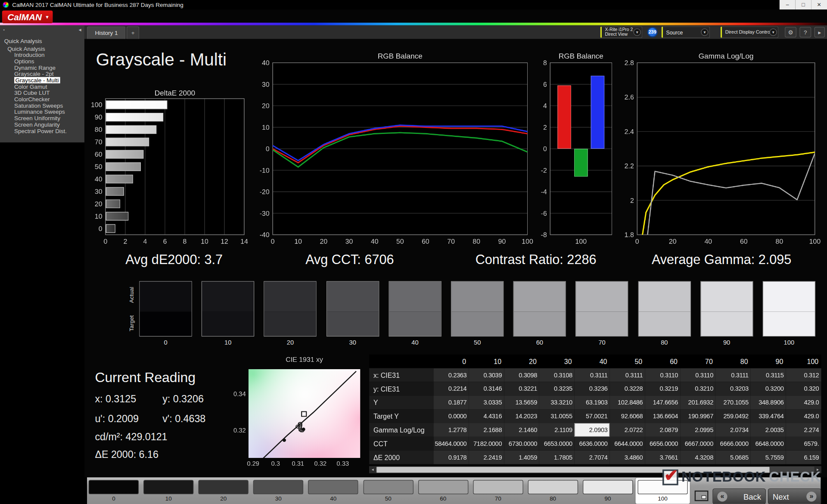  Describe the element at coordinates (627, 444) in the screenshot. I see `table-cell: 6644.0000` at that location.